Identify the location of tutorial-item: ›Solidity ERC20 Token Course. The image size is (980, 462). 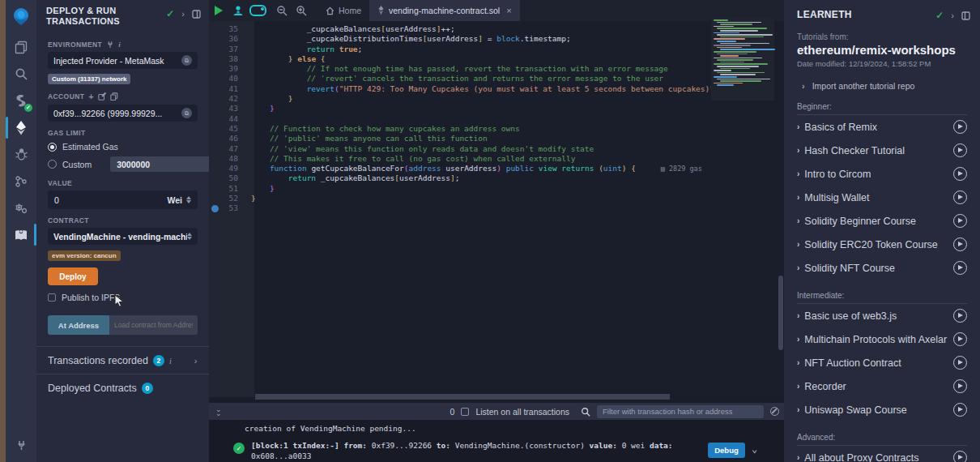
(882, 245).